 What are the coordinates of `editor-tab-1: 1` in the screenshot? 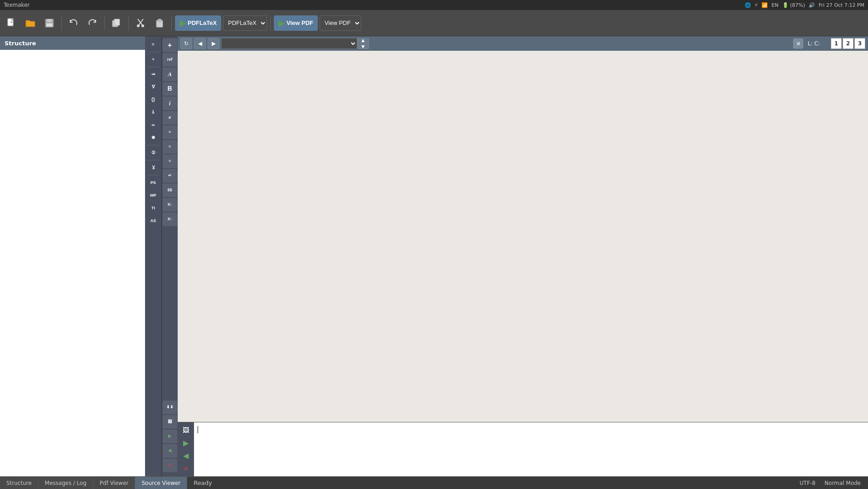 It's located at (836, 44).